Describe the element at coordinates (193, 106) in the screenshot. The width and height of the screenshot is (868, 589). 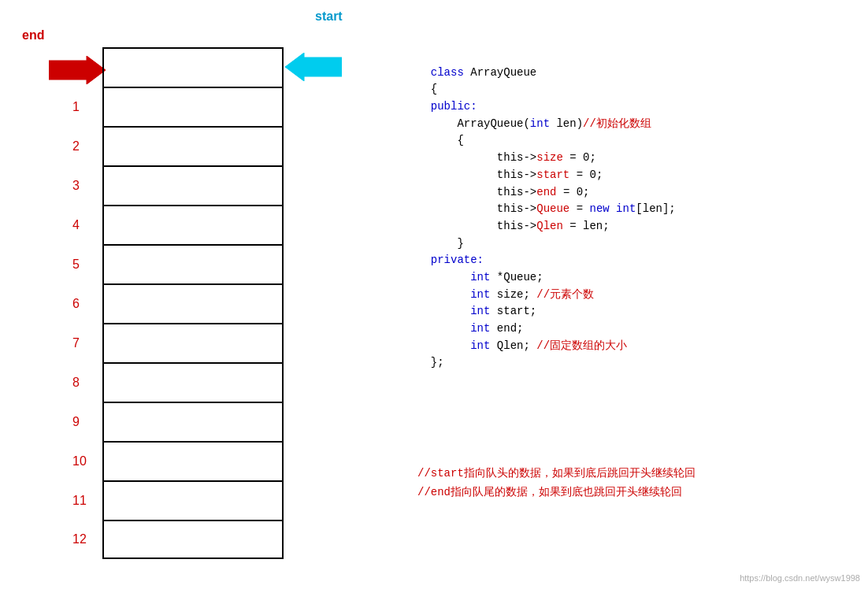
I see `array-cell-1: 1` at that location.